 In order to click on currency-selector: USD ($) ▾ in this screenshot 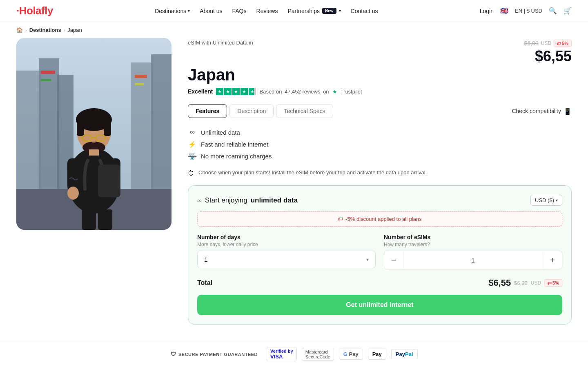, I will do `click(546, 200)`.